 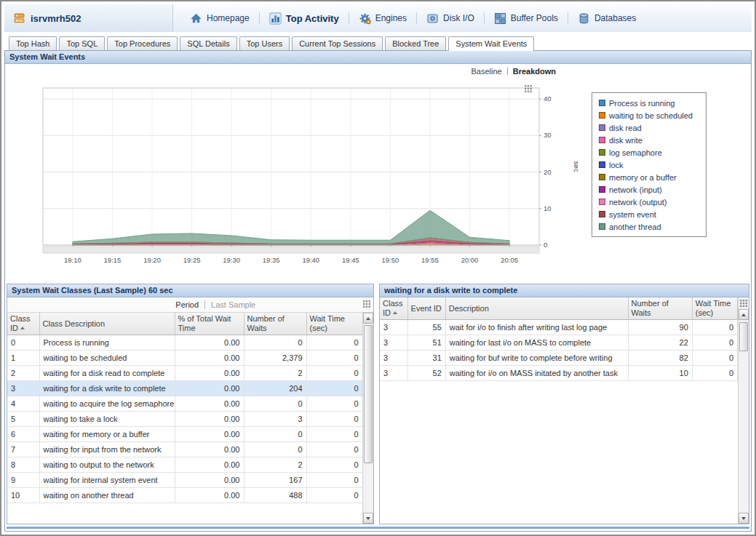 What do you see at coordinates (185, 449) in the screenshot?
I see `table-row: 7waiting for input from the network0.000…` at bounding box center [185, 449].